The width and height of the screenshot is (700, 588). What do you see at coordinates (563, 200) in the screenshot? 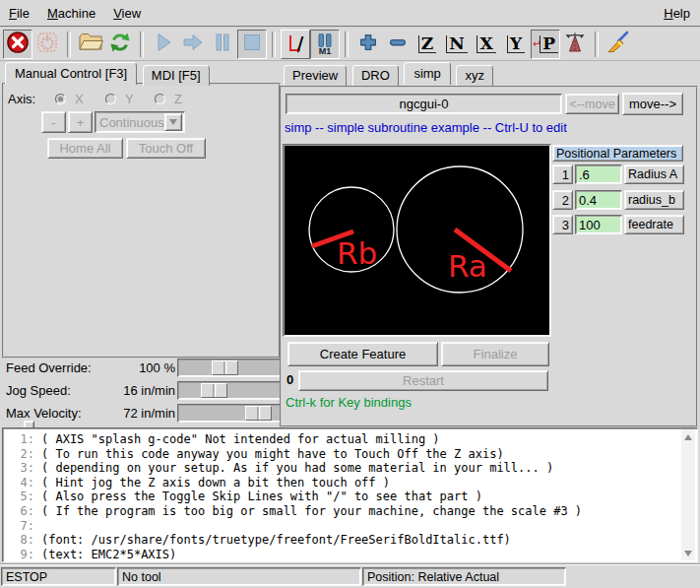
I see `param-2-number: 2` at bounding box center [563, 200].